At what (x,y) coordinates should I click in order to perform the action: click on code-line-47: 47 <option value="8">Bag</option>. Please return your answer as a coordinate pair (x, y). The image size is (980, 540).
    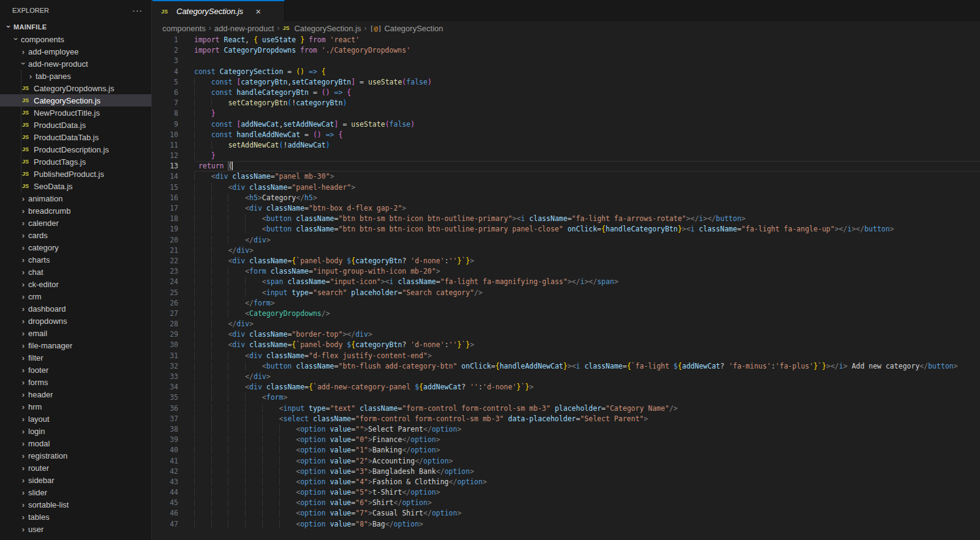
    Looking at the image, I should click on (566, 524).